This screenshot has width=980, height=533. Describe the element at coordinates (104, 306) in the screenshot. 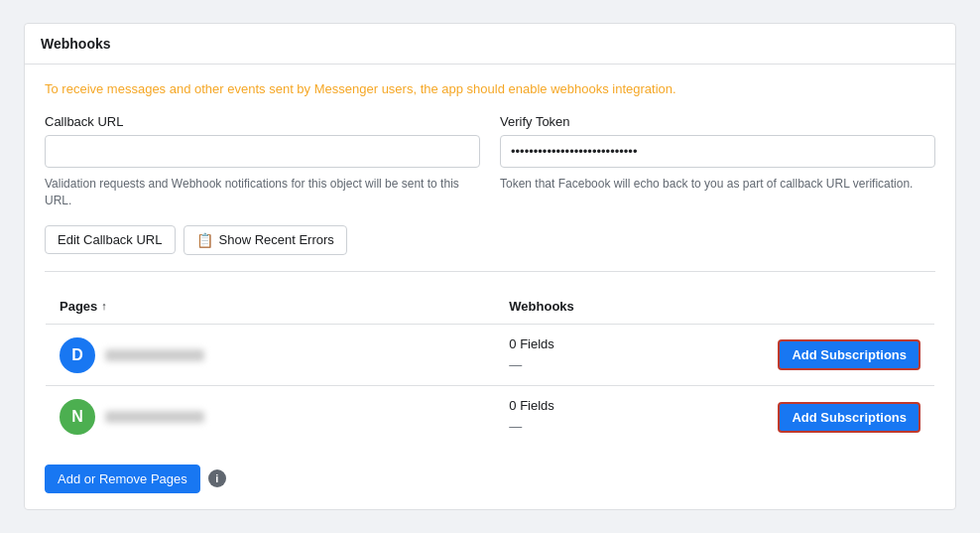

I see `sort-arrow-icon: ↑` at that location.